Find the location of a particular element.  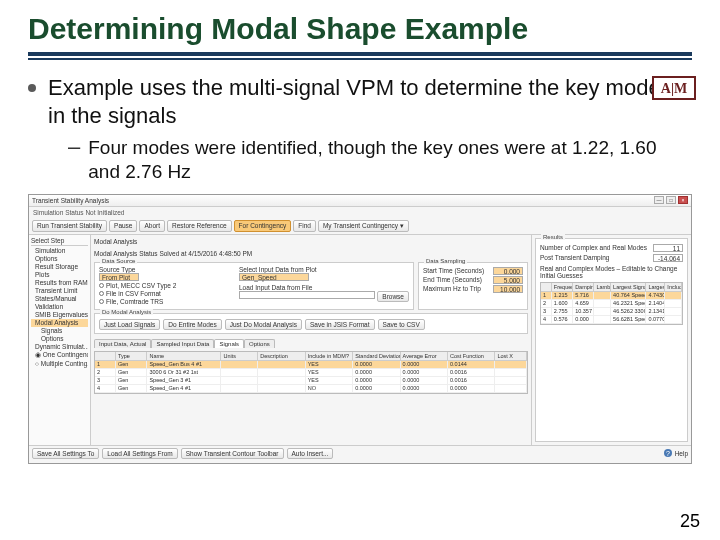

sidebar-subitem: Options is located at coordinates (60, 339).